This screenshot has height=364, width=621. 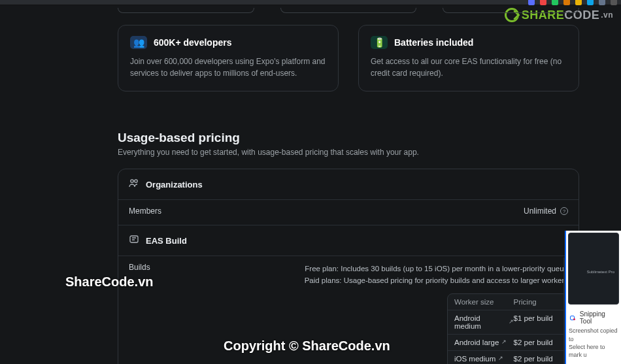 What do you see at coordinates (537, 322) in the screenshot?
I see `worker-price: $1 per build` at bounding box center [537, 322].